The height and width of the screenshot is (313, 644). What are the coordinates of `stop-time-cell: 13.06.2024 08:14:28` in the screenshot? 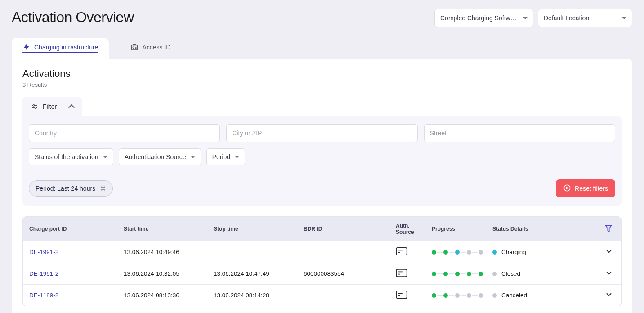 It's located at (256, 295).